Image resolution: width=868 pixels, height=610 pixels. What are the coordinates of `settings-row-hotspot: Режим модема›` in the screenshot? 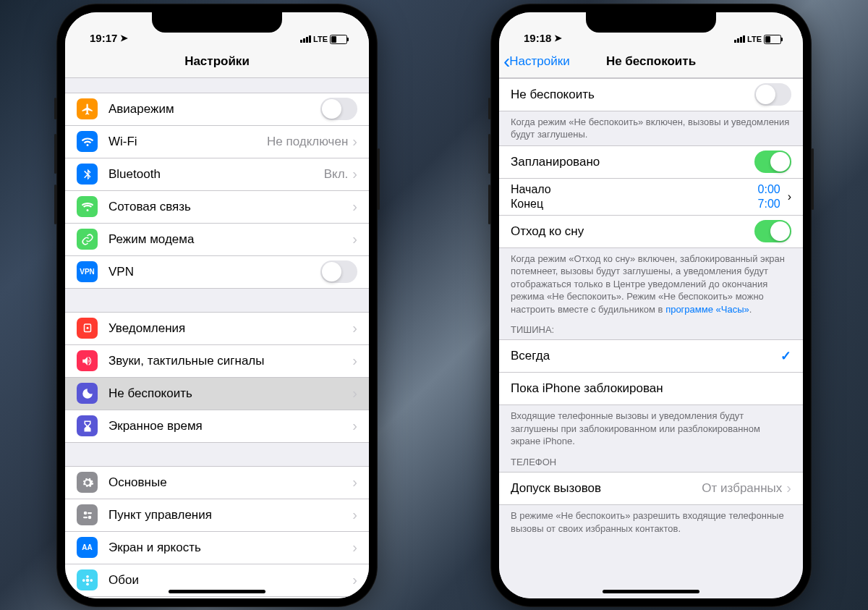 It's located at (217, 240).